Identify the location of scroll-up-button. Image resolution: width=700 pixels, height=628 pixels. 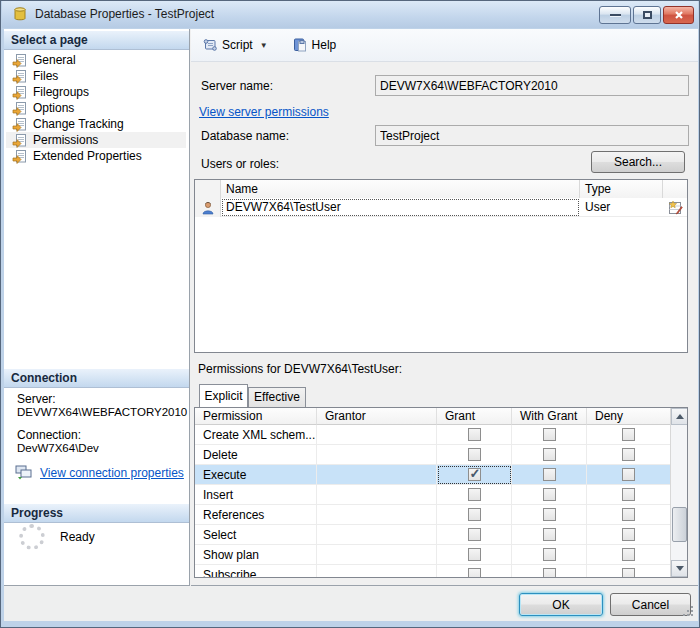
(679, 416).